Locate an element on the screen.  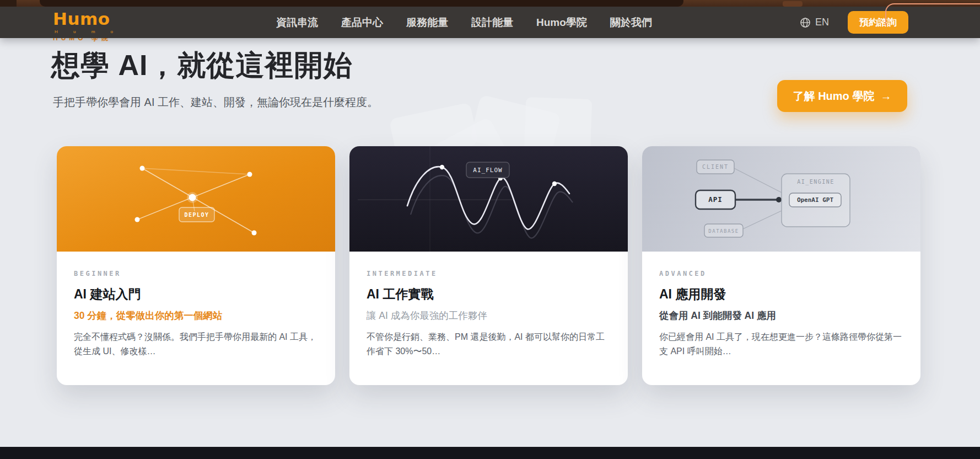
card-title: AI 應用開發 is located at coordinates (782, 295).